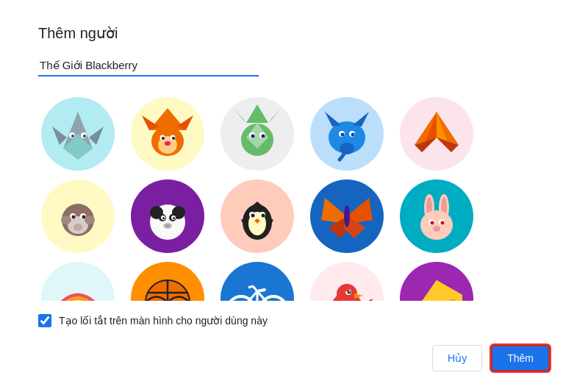 The height and width of the screenshot is (392, 588). I want to click on avatar-panda, so click(168, 216).